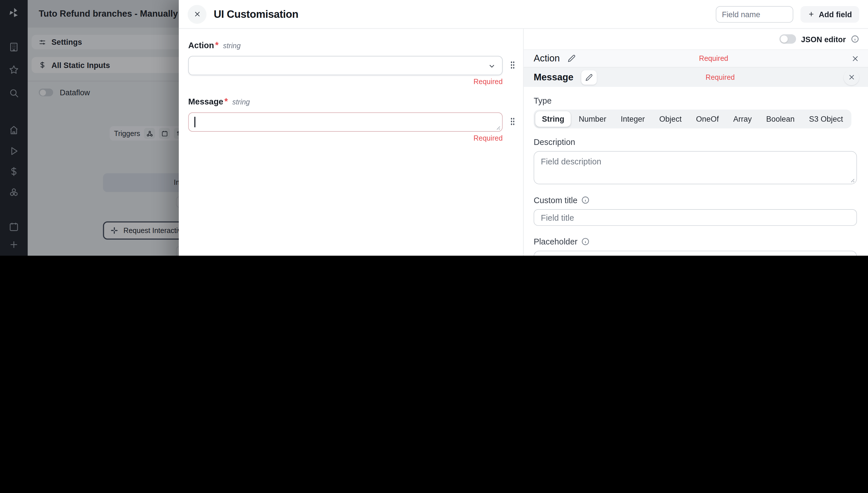 This screenshot has width=868, height=493. I want to click on text-cursor, so click(195, 122).